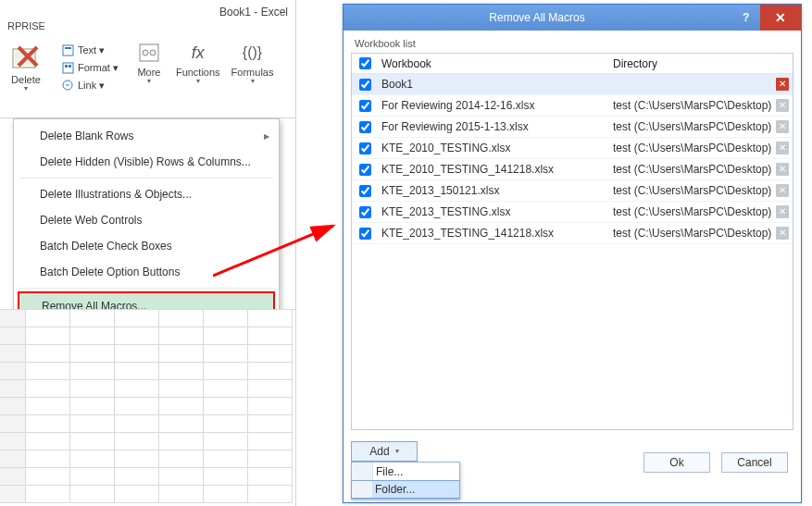 Image resolution: width=812 pixels, height=506 pixels. Describe the element at coordinates (146, 246) in the screenshot. I see `menu-batch-checkboxes: Batch Delete Check Boxes` at that location.